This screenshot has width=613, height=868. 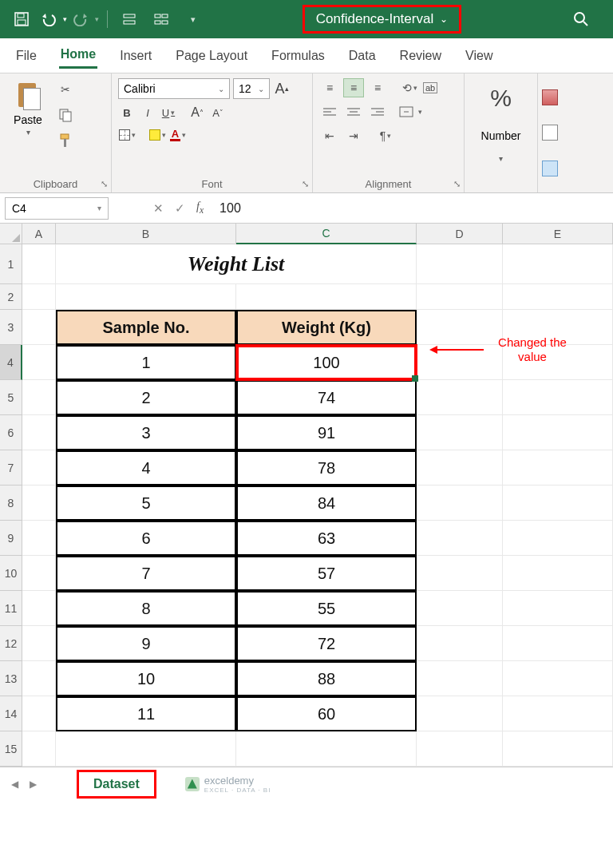 What do you see at coordinates (378, 88) in the screenshot?
I see `align-bottom-icon: ≡` at bounding box center [378, 88].